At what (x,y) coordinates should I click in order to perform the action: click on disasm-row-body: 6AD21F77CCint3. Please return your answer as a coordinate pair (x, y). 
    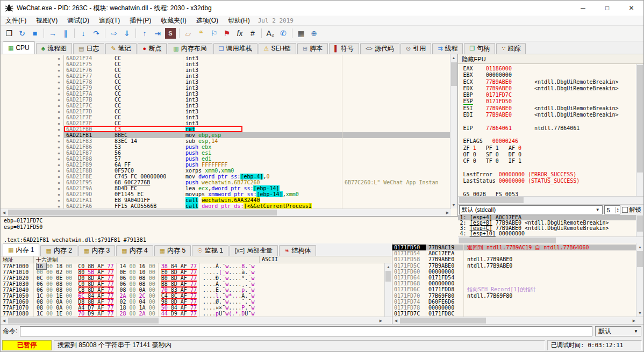
    Looking at the image, I should click on (257, 76).